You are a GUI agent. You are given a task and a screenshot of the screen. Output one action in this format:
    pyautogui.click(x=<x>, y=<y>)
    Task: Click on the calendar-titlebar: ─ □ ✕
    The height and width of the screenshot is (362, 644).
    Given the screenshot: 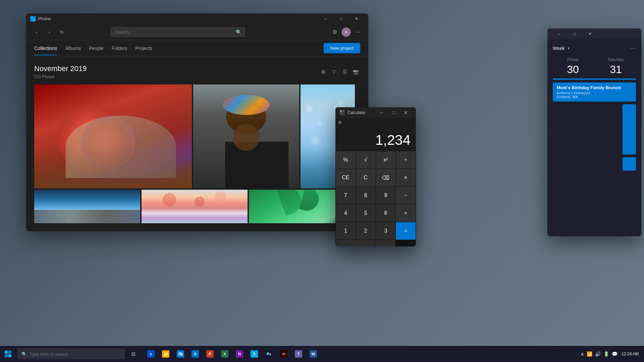 What is the action you would take?
    pyautogui.click(x=594, y=34)
    